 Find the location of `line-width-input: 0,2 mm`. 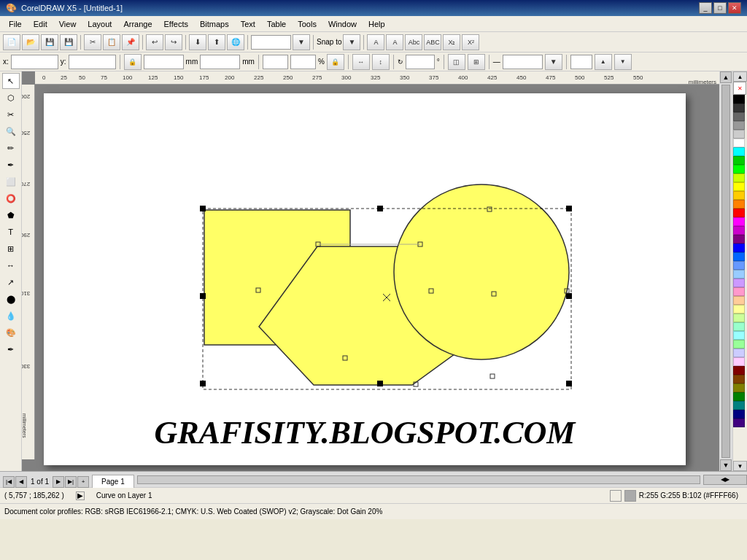

line-width-input: 0,2 mm is located at coordinates (522, 62).